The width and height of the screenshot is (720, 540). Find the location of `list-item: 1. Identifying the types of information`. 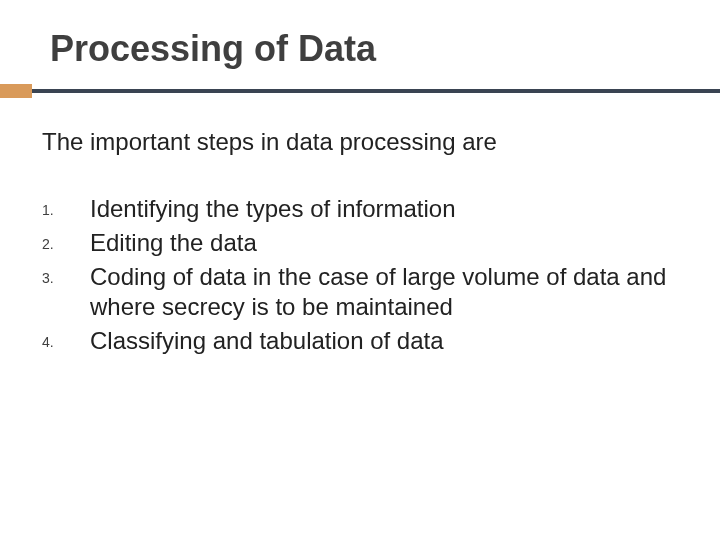

list-item: 1. Identifying the types of information is located at coordinates (361, 209).